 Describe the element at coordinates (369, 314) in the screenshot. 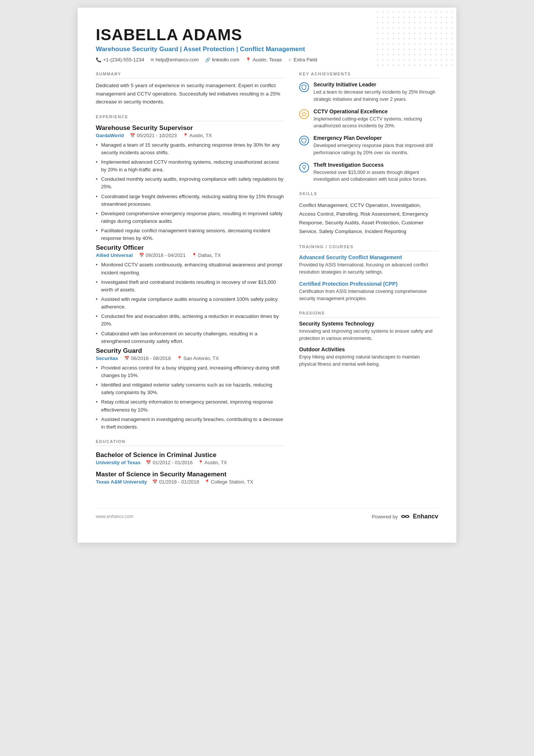

I see `passions-label: PASSIONS` at that location.